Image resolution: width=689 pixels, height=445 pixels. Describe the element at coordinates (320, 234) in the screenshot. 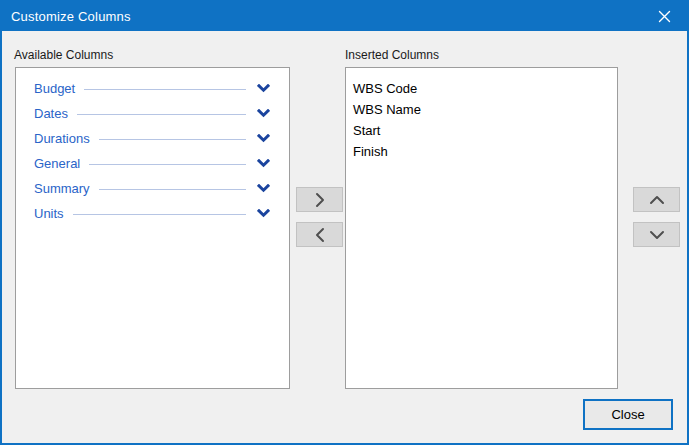

I see `move-left-button` at that location.